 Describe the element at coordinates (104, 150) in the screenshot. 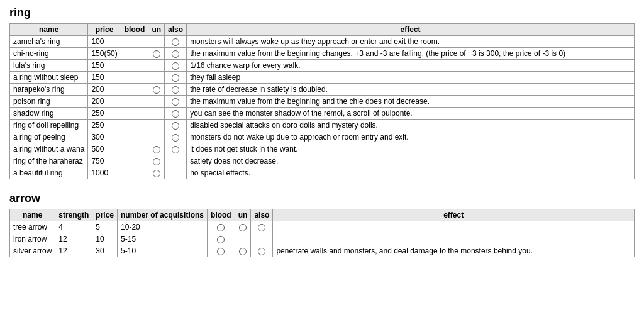

I see `cell-price: 500` at that location.